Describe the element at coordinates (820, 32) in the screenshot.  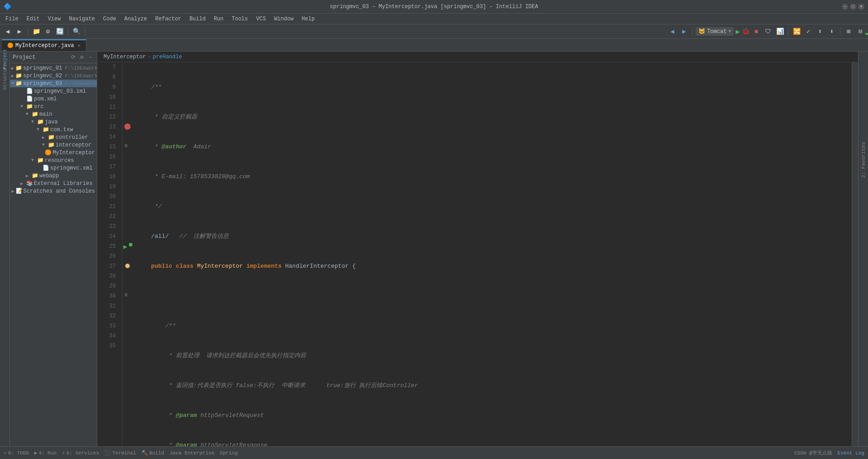
I see `toolbar-push-button: ⬆` at that location.